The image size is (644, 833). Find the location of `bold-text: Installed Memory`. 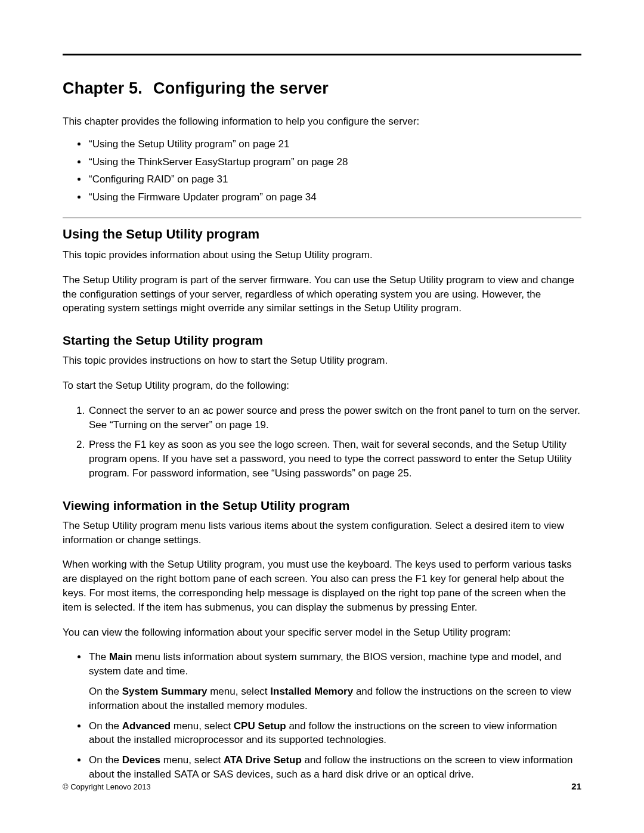

bold-text: Installed Memory is located at coordinates (311, 692).